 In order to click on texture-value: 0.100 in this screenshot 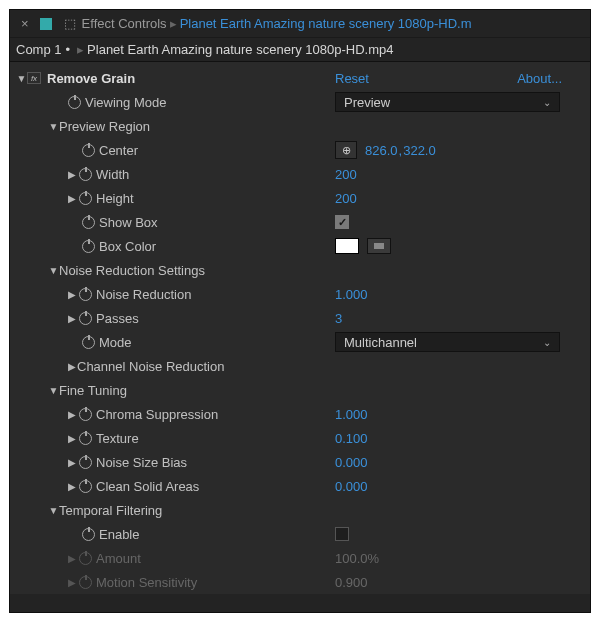, I will do `click(352, 438)`.